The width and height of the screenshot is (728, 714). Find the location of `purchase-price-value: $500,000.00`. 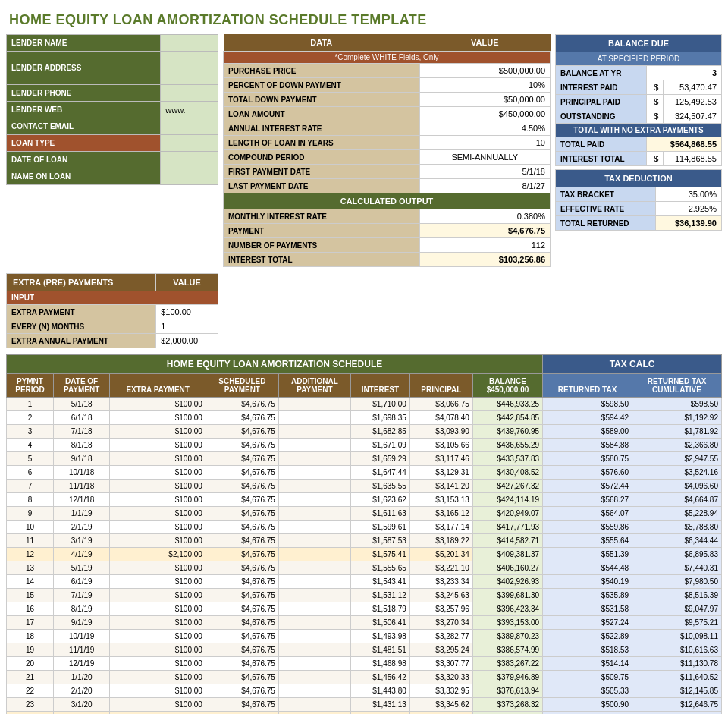

purchase-price-value: $500,000.00 is located at coordinates (485, 71).